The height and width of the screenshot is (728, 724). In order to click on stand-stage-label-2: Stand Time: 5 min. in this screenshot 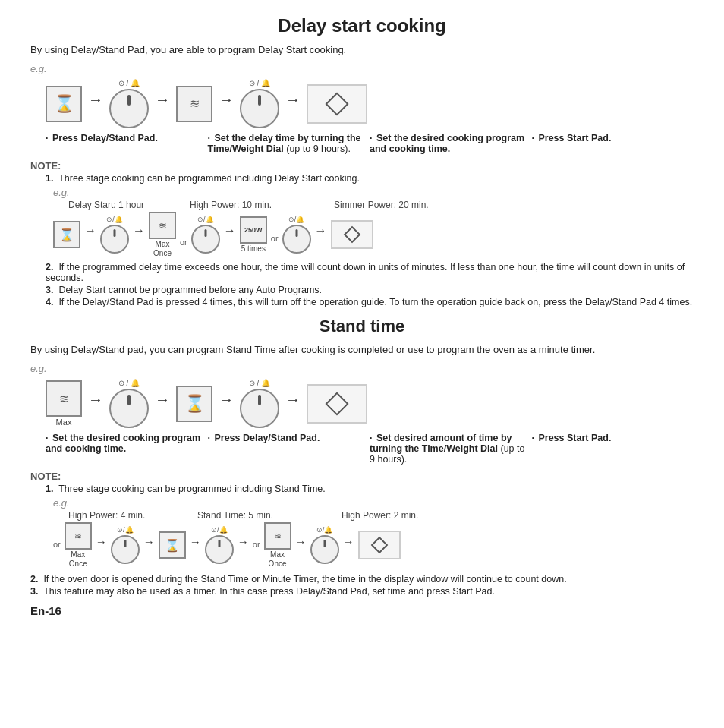, I will do `click(269, 515)`.